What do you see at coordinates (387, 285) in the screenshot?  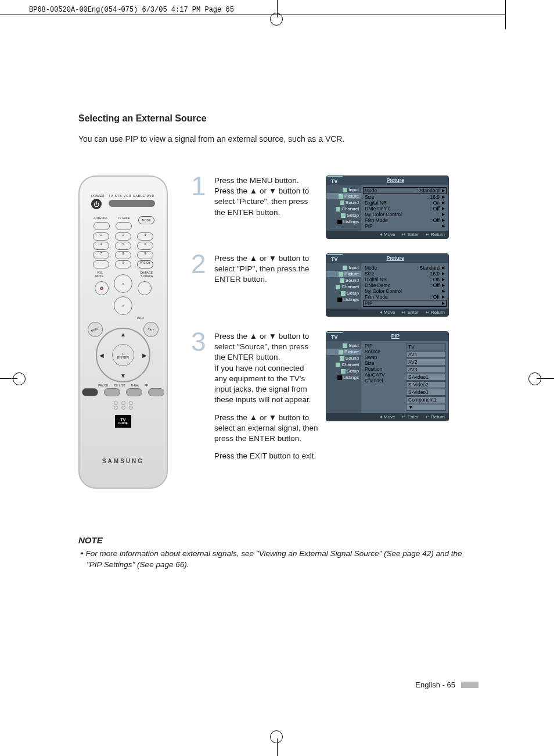 I see `osd-screenshot: TVPictureInputPictureSoundChannelSetupLi…` at bounding box center [387, 285].